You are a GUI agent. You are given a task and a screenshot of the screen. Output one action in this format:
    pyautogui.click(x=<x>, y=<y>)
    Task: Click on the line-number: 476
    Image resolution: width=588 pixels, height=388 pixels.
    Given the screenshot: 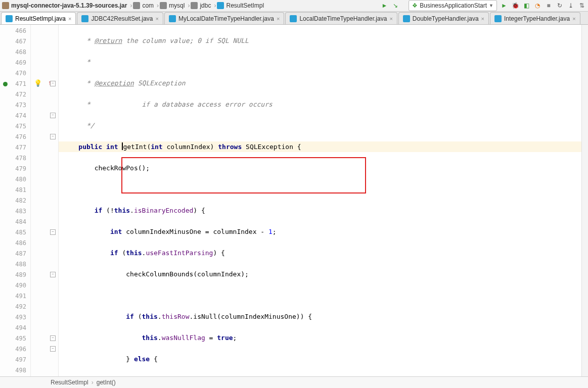 What is the action you would take?
    pyautogui.click(x=15, y=137)
    